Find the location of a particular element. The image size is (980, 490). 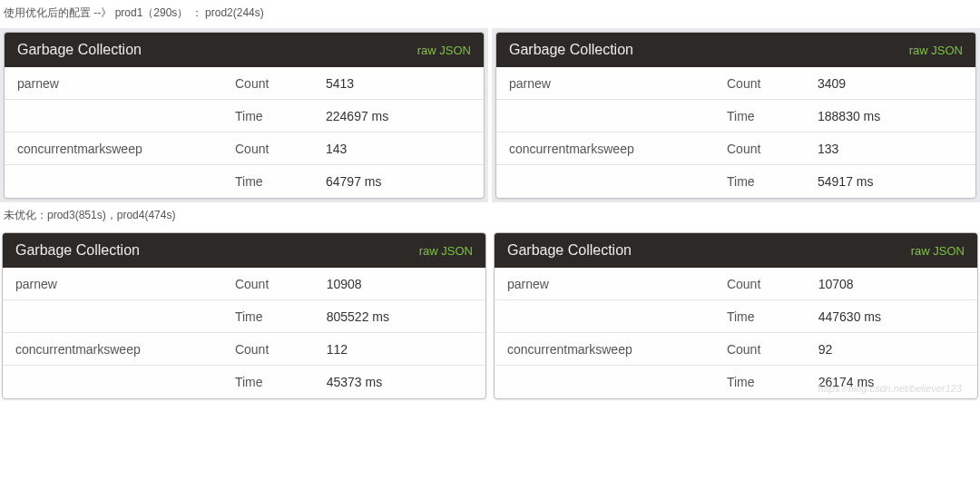

row-cms-time: Time 54917 ms is located at coordinates (736, 181).